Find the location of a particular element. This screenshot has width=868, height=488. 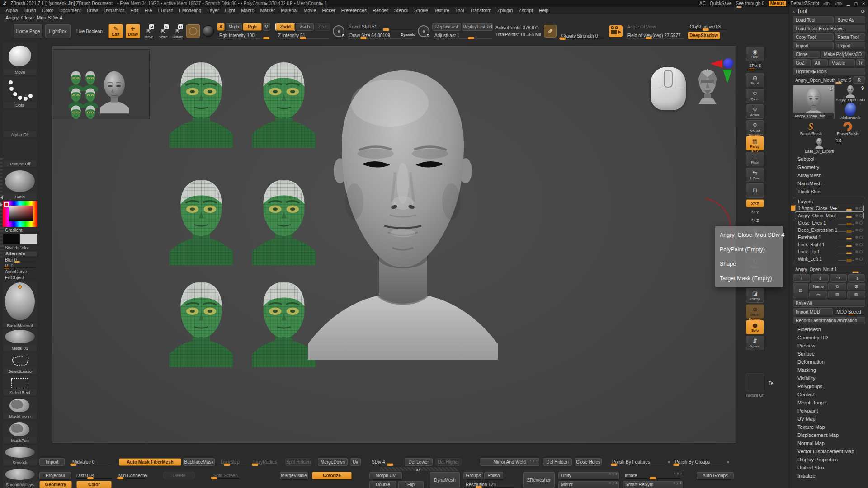

right-tray-toggle-icon: ‹▯▯› is located at coordinates (839, 4).